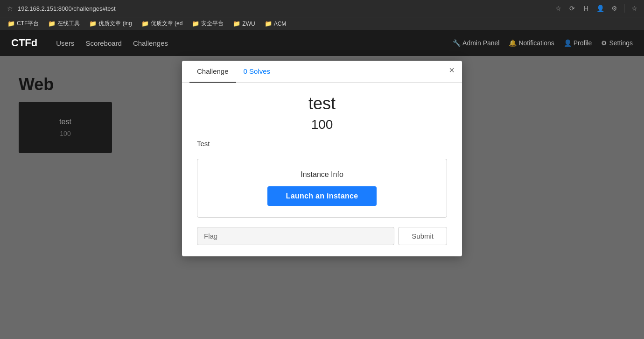  I want to click on launch-instance-button: Launch an instance, so click(322, 196).